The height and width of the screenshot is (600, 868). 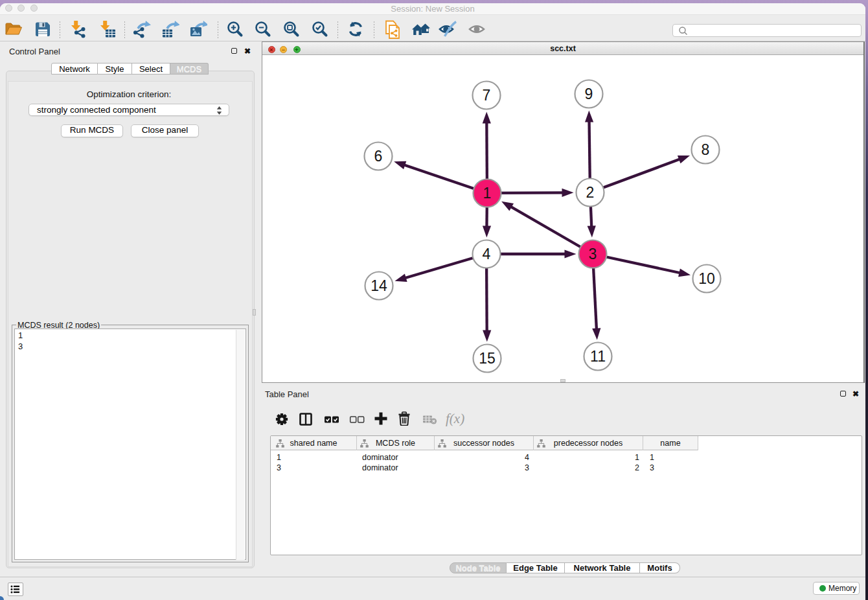 What do you see at coordinates (487, 358) in the screenshot?
I see `svg-text: 15` at bounding box center [487, 358].